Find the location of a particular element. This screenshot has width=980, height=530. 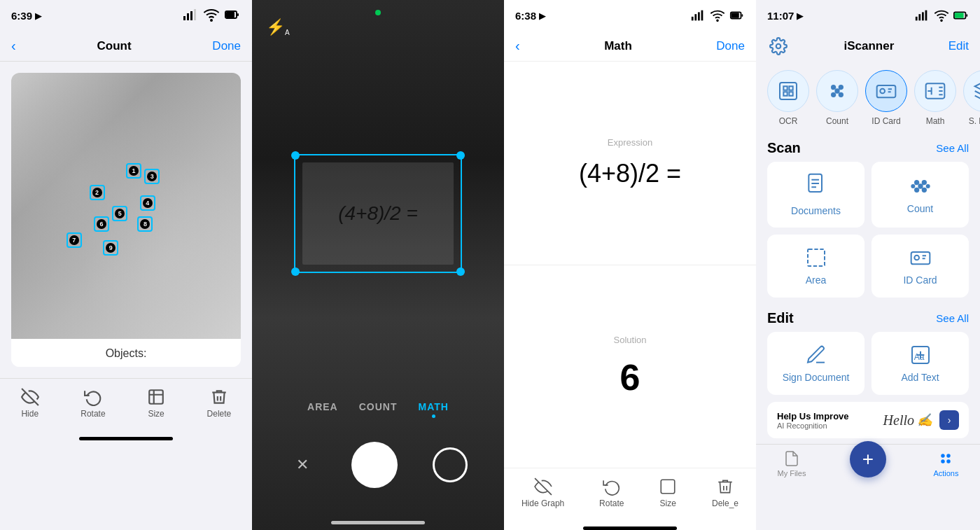

rotate-icon is located at coordinates (93, 397).